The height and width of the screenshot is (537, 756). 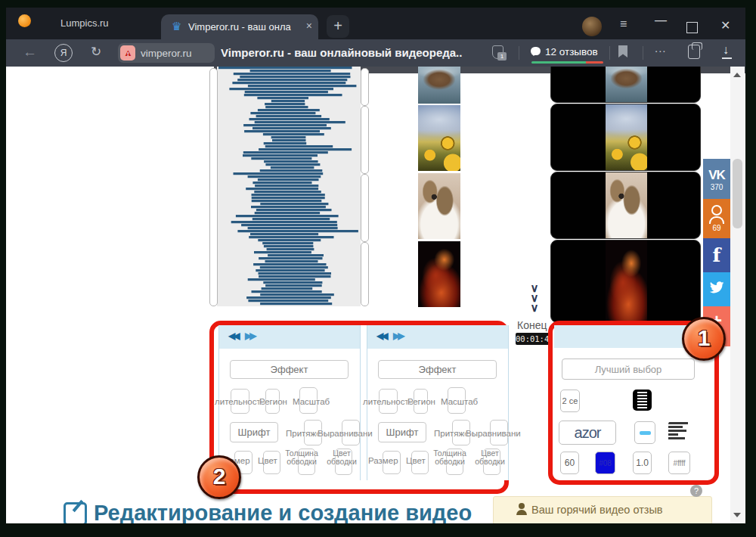 I want to click on facebook-icon: f, so click(x=717, y=256).